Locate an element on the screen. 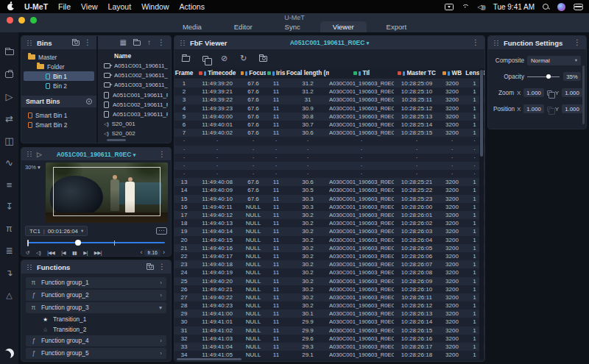  column-header: Timecode is located at coordinates (217, 74).